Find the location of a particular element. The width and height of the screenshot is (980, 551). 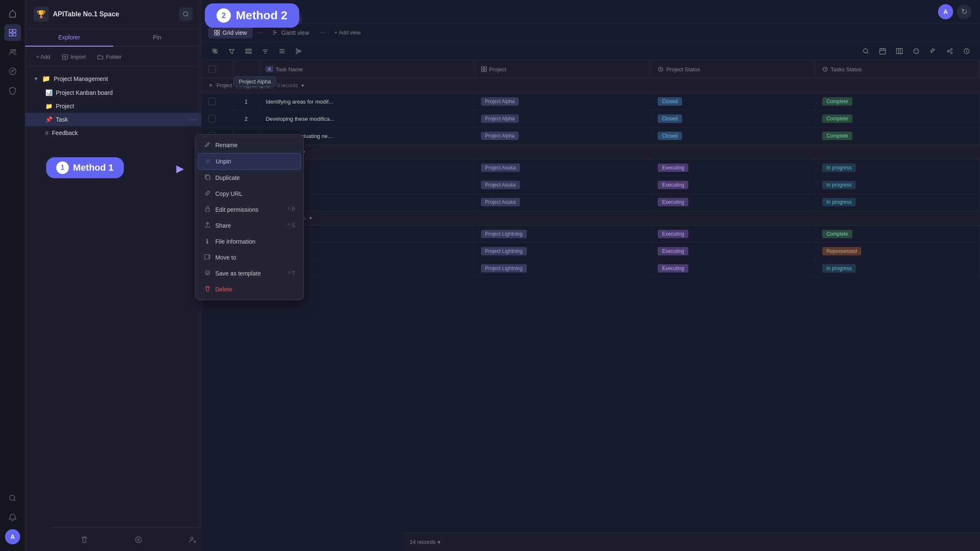

send-btn is located at coordinates (299, 51).